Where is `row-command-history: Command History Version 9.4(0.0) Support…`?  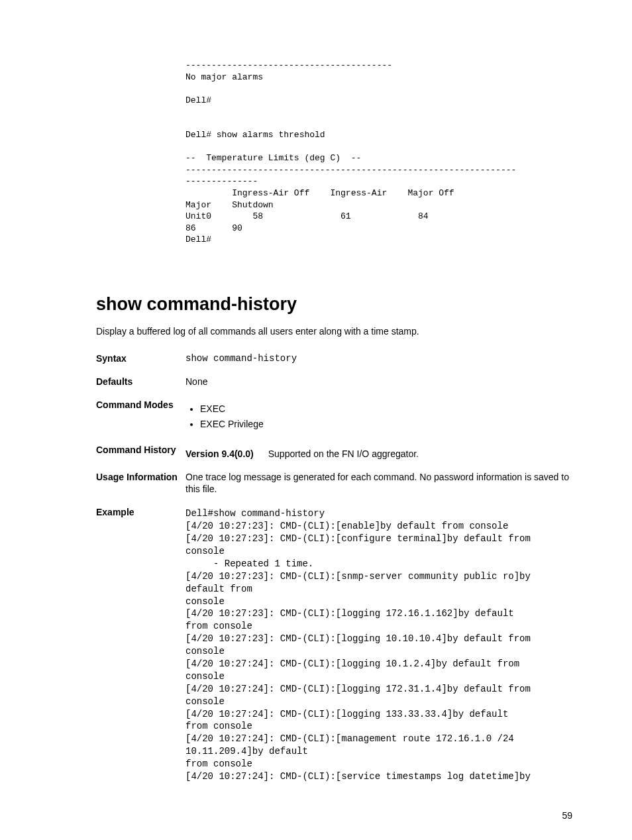
row-command-history: Command History Version 9.4(0.0) Support… is located at coordinates (338, 452).